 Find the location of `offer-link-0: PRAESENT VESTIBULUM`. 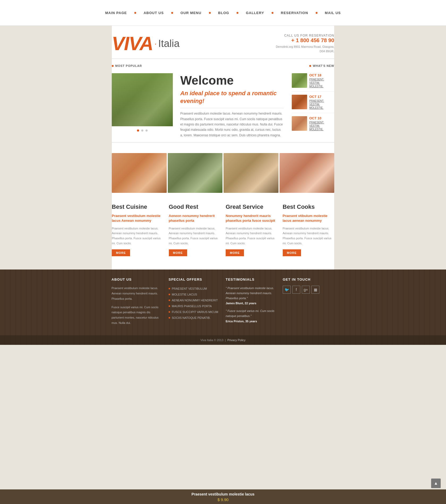

offer-link-0: PRAESENT VESTIBULUM is located at coordinates (189, 289).